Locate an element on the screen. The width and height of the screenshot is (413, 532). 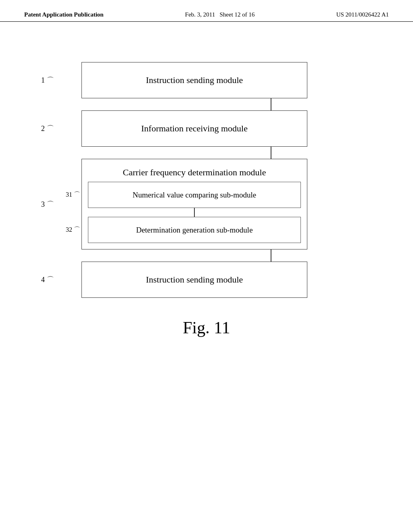
date-label: Feb. 3, 2011 Sheet 12 of 16 is located at coordinates (220, 15).